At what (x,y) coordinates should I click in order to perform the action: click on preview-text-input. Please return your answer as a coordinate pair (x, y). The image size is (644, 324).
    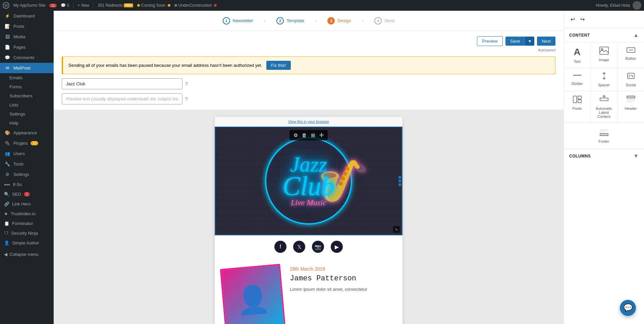
    Looking at the image, I should click on (122, 99).